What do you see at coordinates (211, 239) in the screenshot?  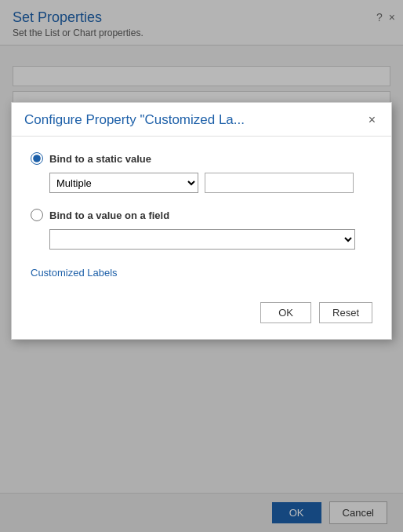 I see `field-select-row` at bounding box center [211, 239].